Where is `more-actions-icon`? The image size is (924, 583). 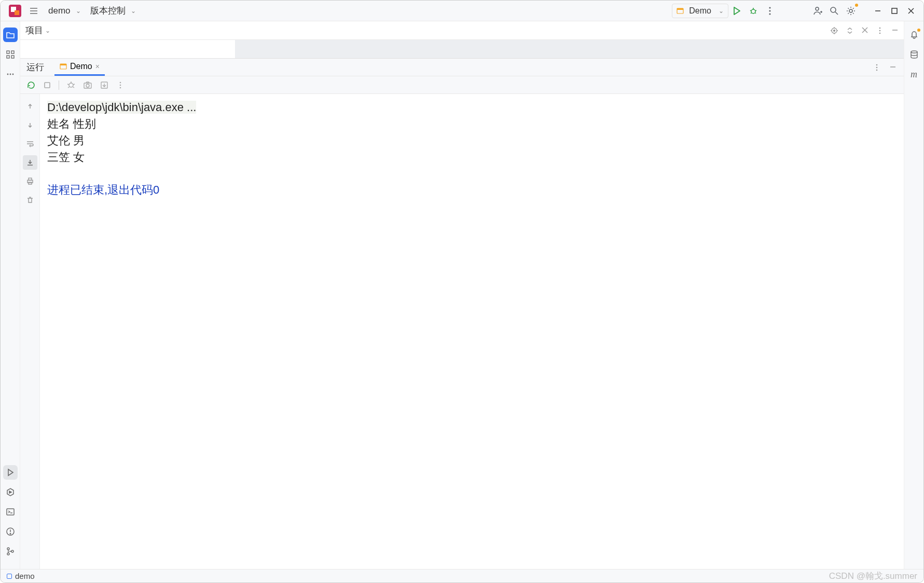
more-actions-icon is located at coordinates (770, 11).